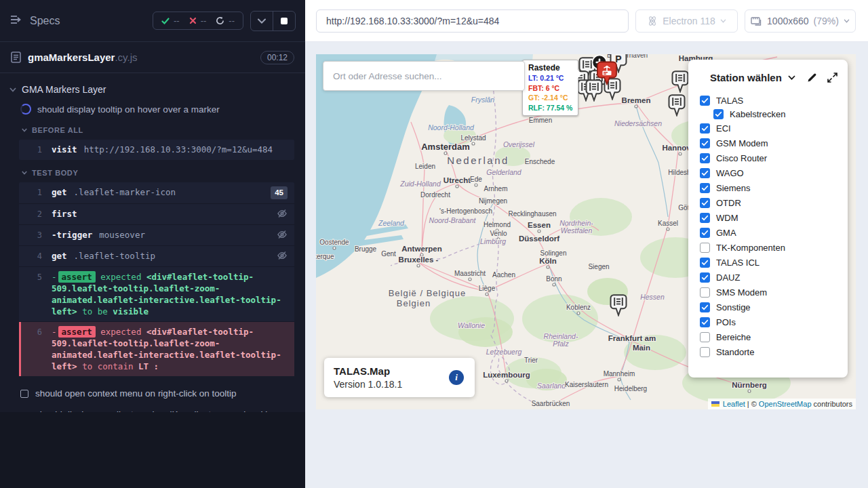 The height and width of the screenshot is (488, 868). Describe the element at coordinates (399, 385) in the screenshot. I see `app-version: Version 1.0.18.1` at that location.